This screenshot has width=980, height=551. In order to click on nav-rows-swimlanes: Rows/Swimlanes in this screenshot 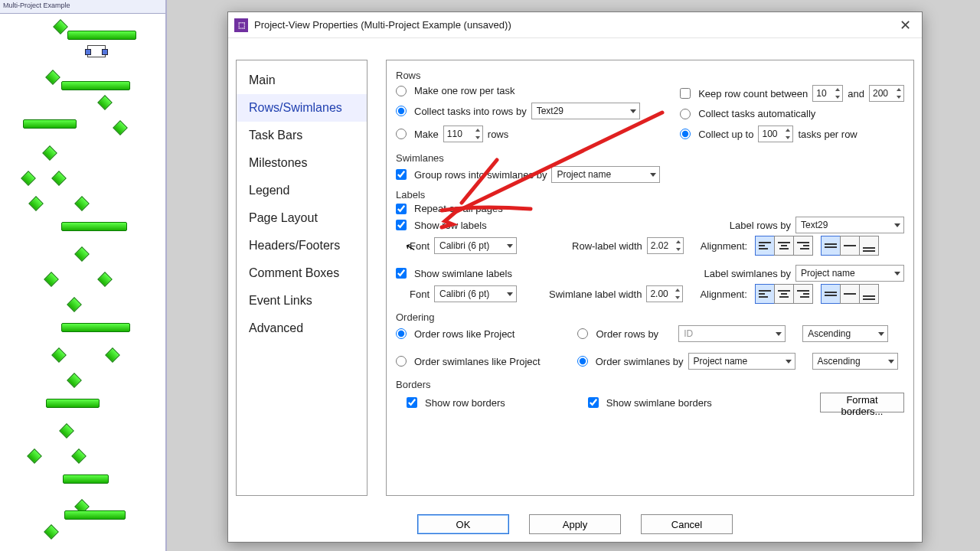, I will do `click(302, 108)`.